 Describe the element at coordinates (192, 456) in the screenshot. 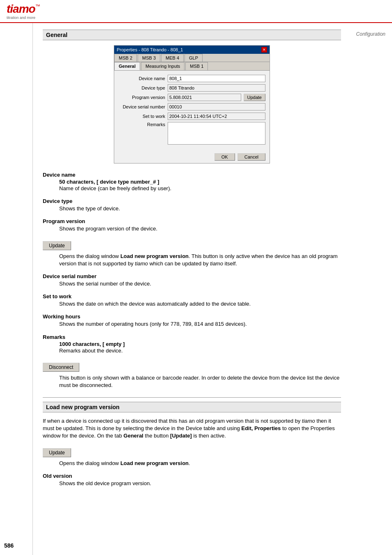

I see `load-program-update: Update Opens the dialog window Load new …` at that location.